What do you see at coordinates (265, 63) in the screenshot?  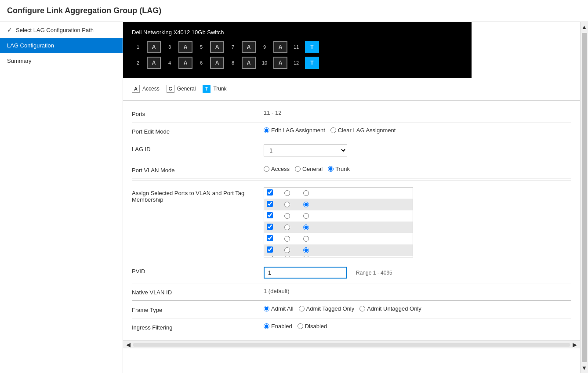 I see `port-num-10: 10` at bounding box center [265, 63].